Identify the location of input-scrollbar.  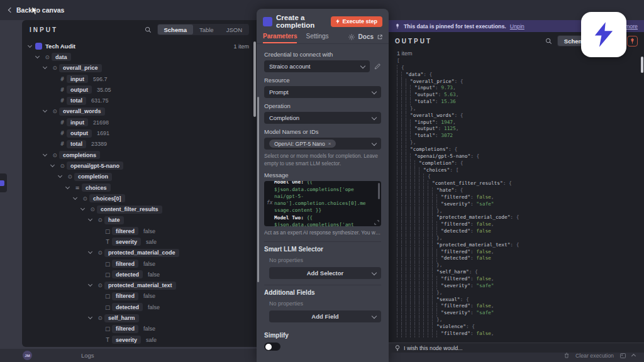
(255, 79).